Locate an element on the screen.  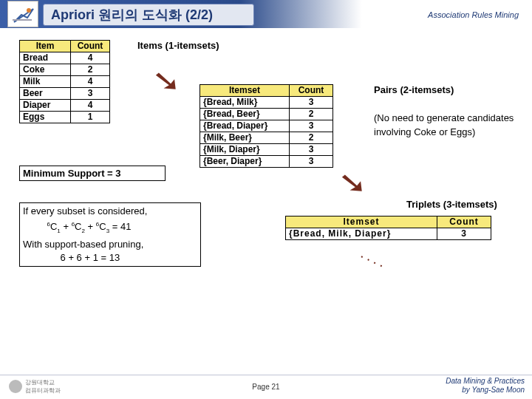
combination-count-box: If every subset is considered, 6C1 + 6C2… is located at coordinates (110, 235).